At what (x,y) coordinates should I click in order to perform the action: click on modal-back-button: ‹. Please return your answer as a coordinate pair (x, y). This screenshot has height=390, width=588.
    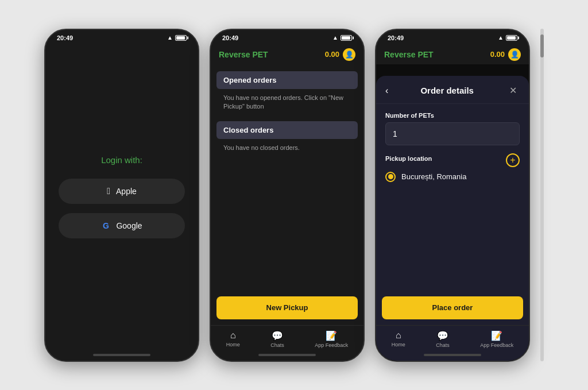
    Looking at the image, I should click on (387, 91).